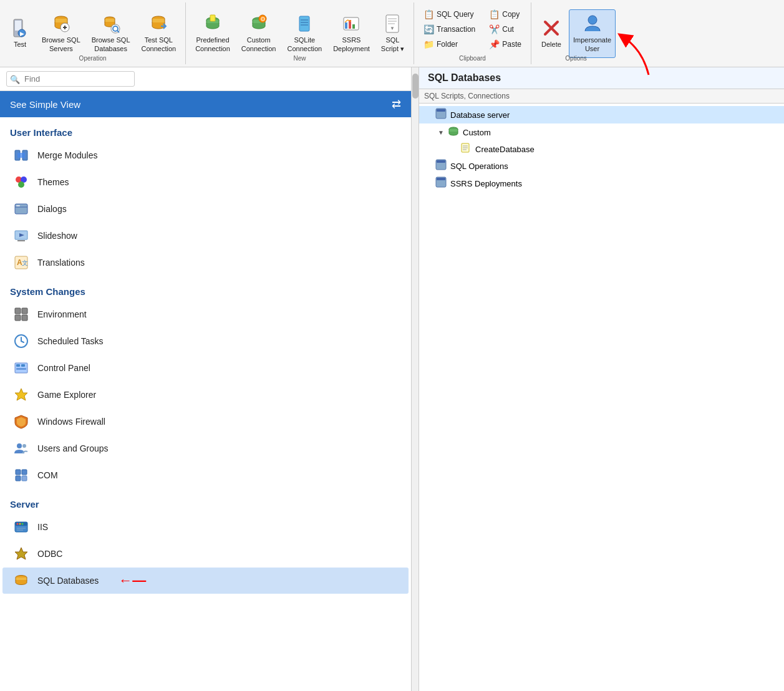 The height and width of the screenshot is (691, 784). What do you see at coordinates (93, 59) in the screenshot?
I see `operation-group-label: Operation` at bounding box center [93, 59].